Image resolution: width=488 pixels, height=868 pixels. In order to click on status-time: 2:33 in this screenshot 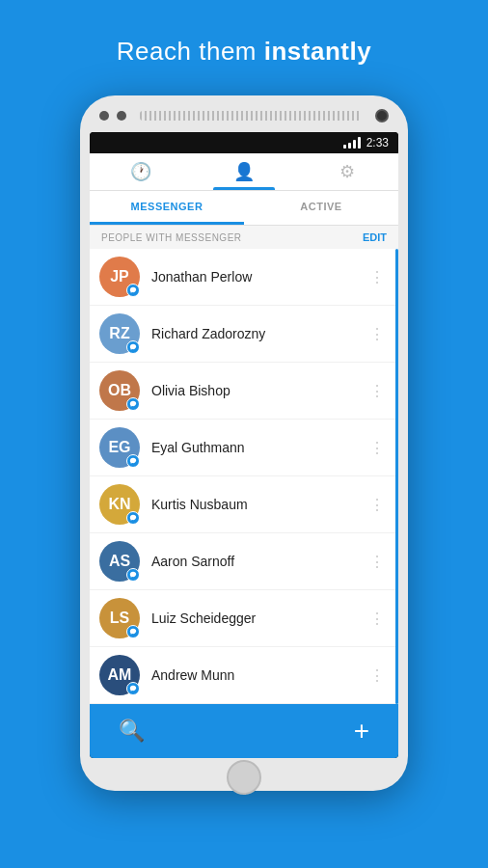, I will do `click(378, 143)`.